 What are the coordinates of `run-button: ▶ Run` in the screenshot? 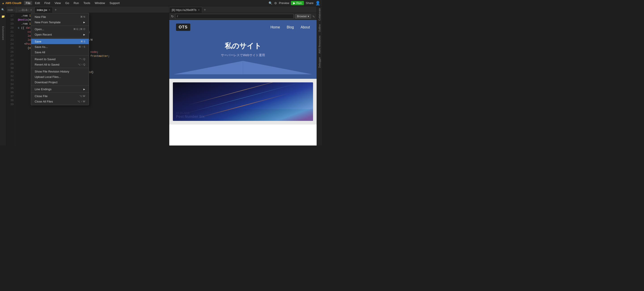 It's located at (298, 3).